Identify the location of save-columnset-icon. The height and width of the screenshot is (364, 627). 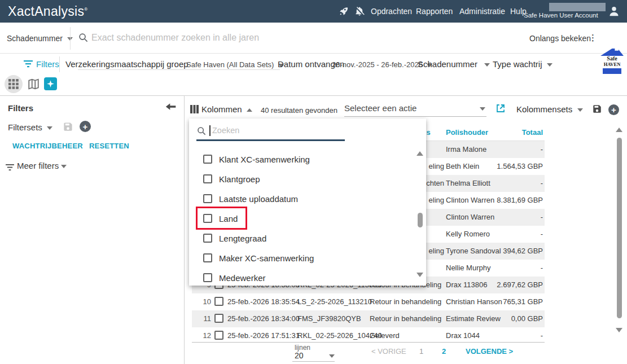
(597, 110).